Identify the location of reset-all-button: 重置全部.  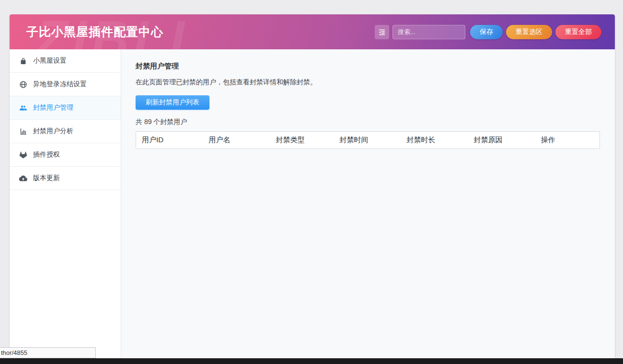
(578, 32).